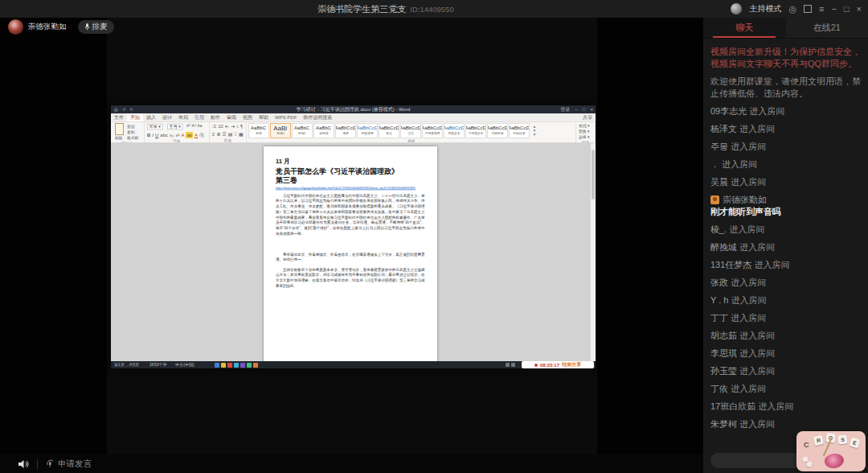  What do you see at coordinates (786, 230) in the screenshot?
I see `enter-room-message: 棱_. 进入房间` at bounding box center [786, 230].